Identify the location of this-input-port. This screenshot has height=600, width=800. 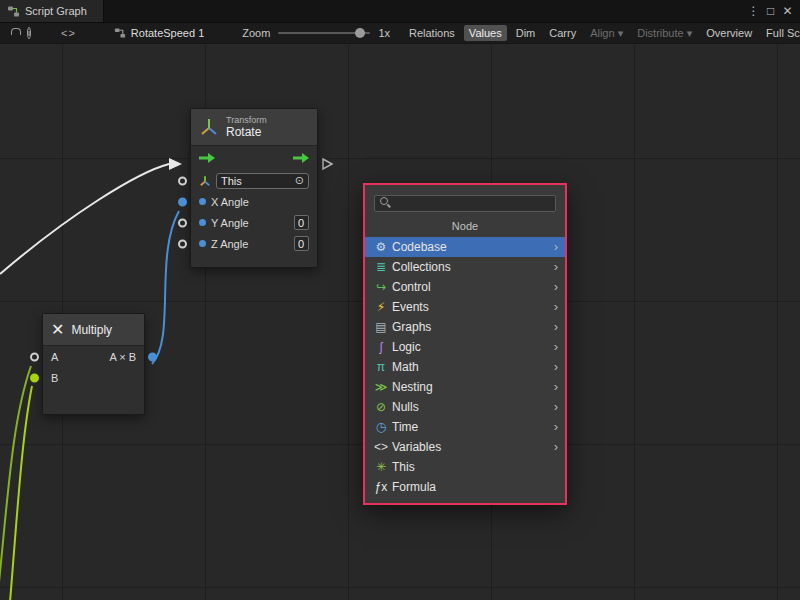
(182, 180).